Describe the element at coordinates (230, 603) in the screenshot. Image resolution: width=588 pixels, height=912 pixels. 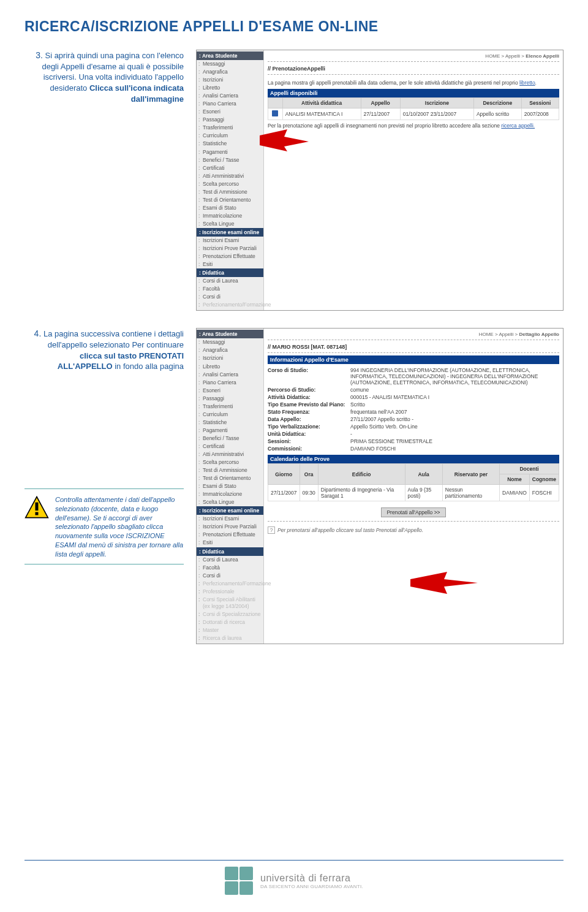
I see `sidebar-item: Corsi Speciali Abilitanti (ex legge 143/…` at that location.